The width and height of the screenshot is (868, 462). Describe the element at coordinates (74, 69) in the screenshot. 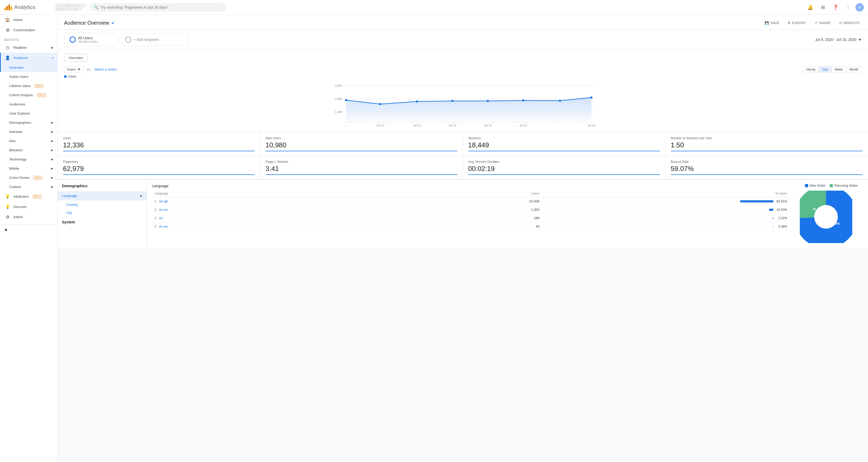

I see `metric-selector: Users ▼` at that location.